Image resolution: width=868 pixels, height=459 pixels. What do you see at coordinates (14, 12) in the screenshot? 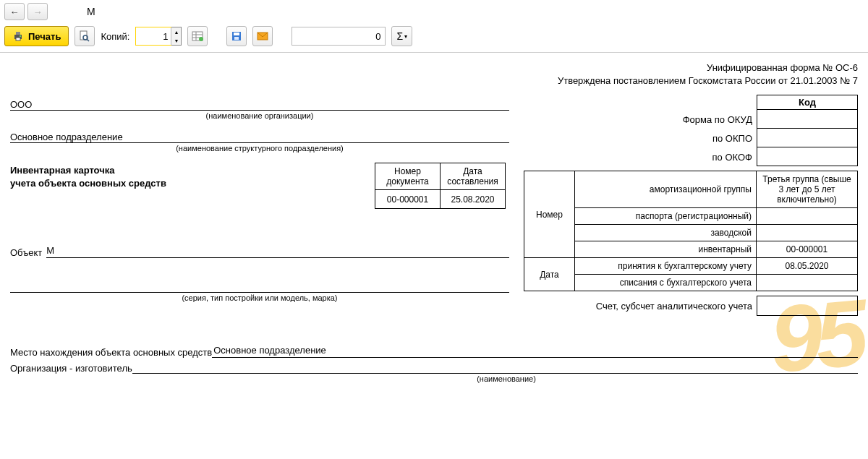
I see `back-button: ←` at bounding box center [14, 12].